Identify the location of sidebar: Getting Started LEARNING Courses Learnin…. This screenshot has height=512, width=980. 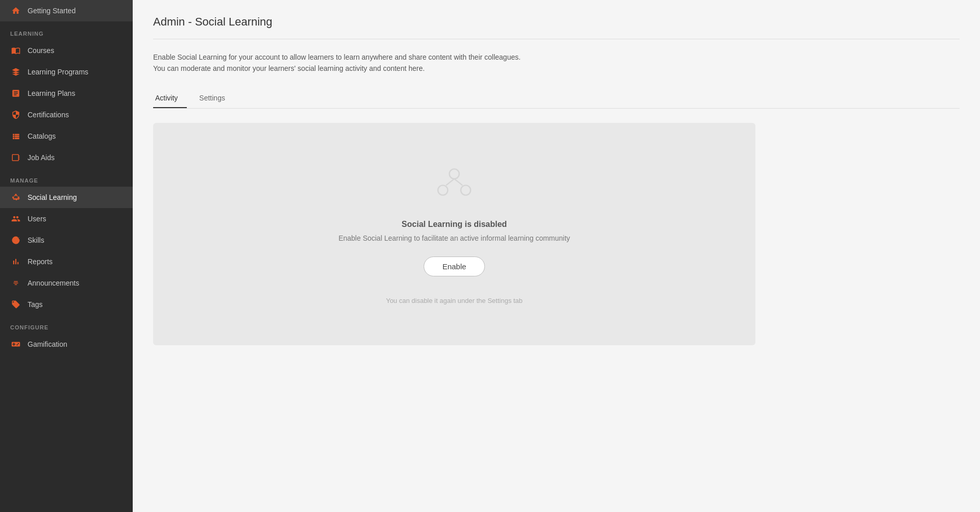
(66, 256).